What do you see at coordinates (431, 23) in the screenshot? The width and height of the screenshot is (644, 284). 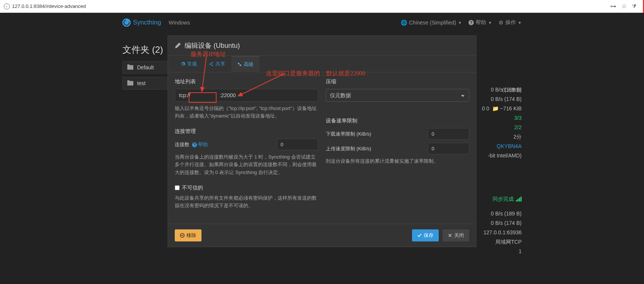 I see `nav-language: 🌐 Chinese (Simplified) ▼` at bounding box center [431, 23].